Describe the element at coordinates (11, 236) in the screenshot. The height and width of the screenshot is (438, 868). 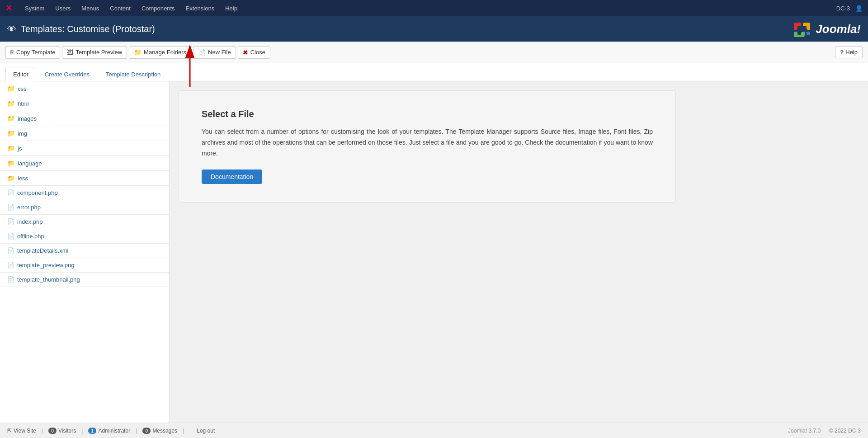
I see `file-icon-offline: 📄` at that location.